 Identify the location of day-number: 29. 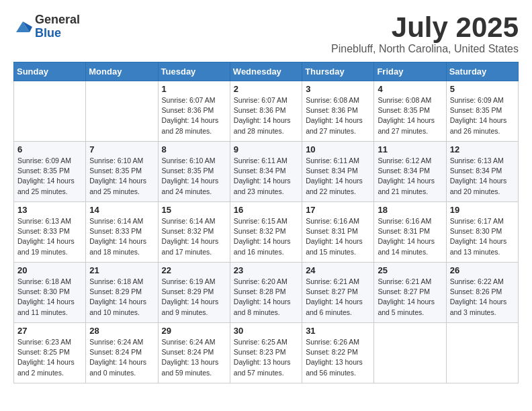
(194, 330).